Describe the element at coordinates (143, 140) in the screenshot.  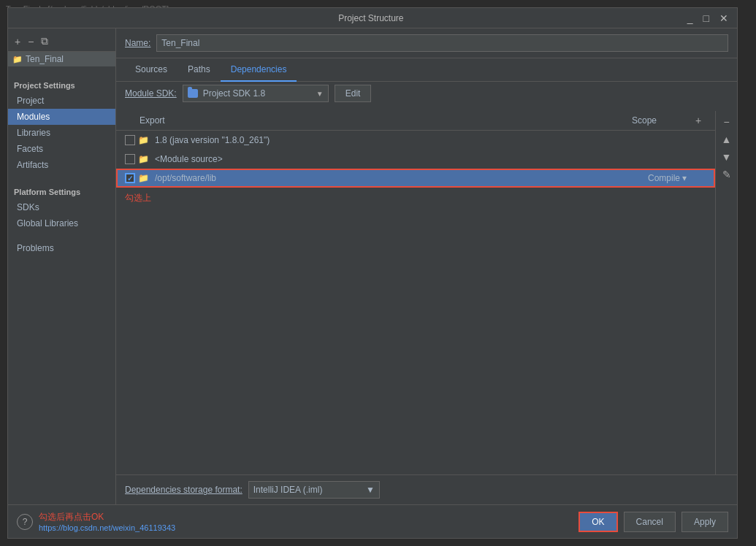
I see `dep-folder-icon-jdk: 📁` at that location.